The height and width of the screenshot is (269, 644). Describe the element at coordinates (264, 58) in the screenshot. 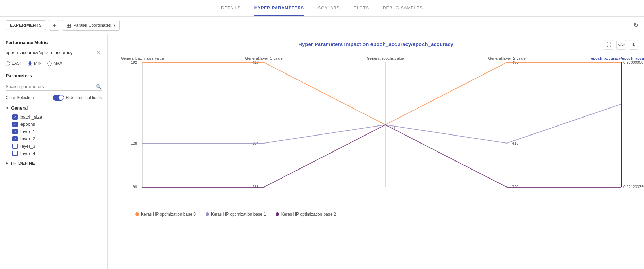

I see `svg-text: General.layer_1.value` at that location.